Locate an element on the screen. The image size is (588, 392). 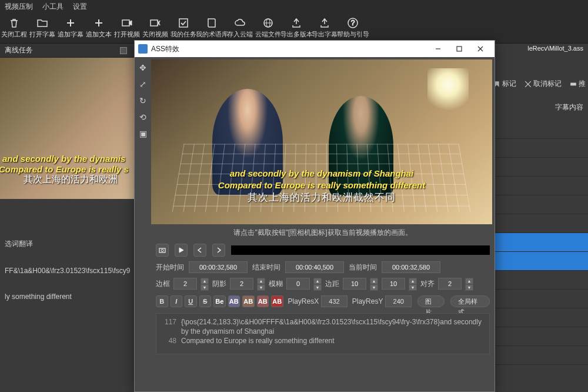
ass-code-fragment: FF&\1a&H00&\frz3.01523\fscx115\fscy9 is located at coordinates (68, 271).